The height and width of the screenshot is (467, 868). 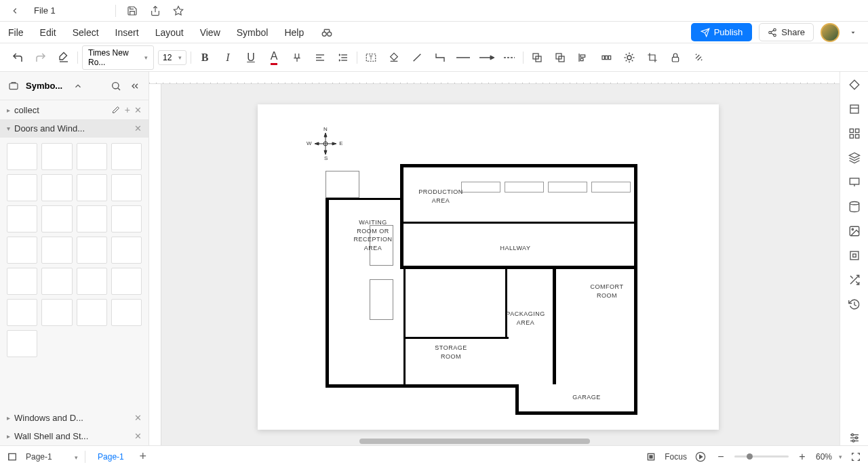 What do you see at coordinates (854, 109) in the screenshot?
I see `template-icon` at bounding box center [854, 109].